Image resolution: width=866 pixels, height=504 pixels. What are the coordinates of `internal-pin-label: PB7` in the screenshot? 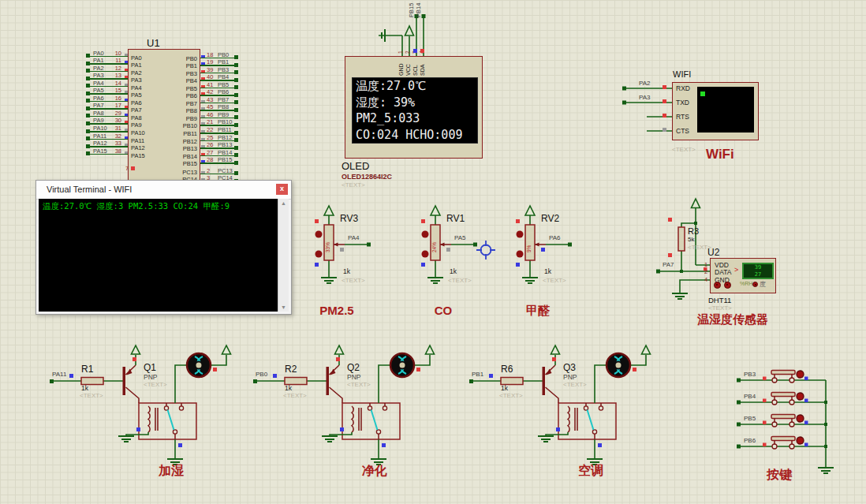 It's located at (178, 104).